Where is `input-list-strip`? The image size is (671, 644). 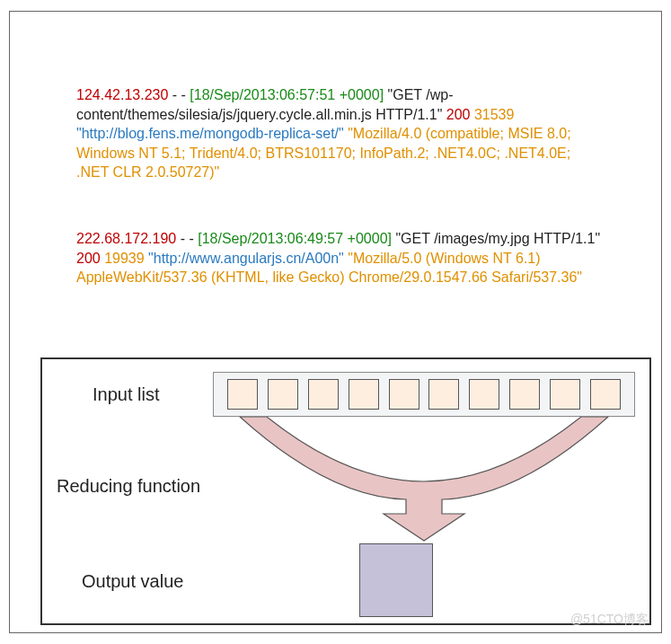 input-list-strip is located at coordinates (424, 394).